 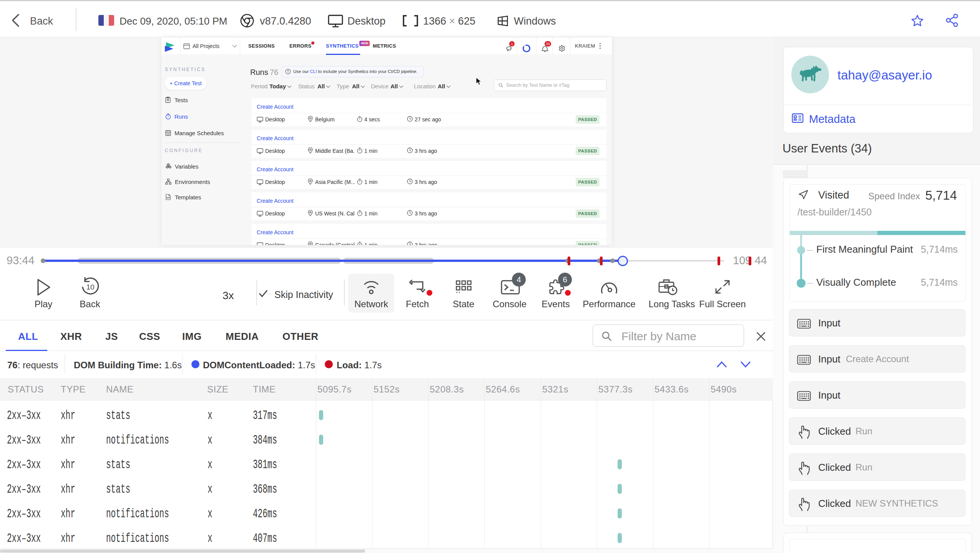 What do you see at coordinates (90, 287) in the screenshot?
I see `svg-text: 10` at bounding box center [90, 287].